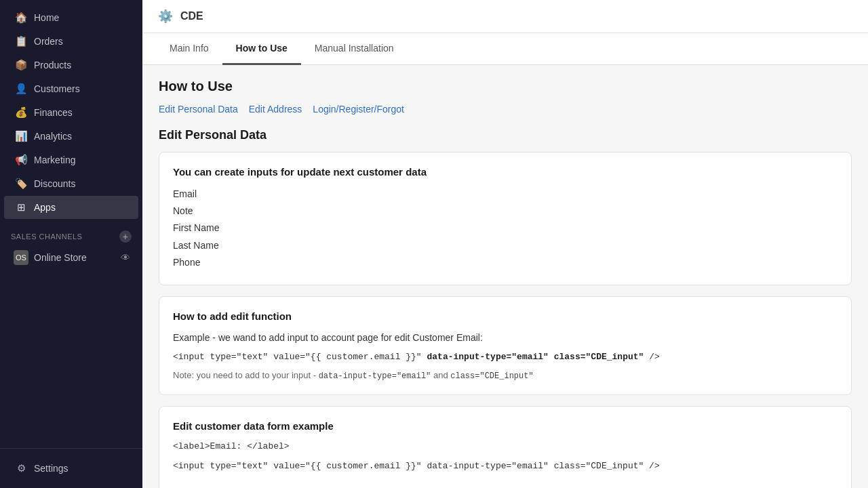 This screenshot has width=868, height=488. What do you see at coordinates (505, 136) in the screenshot?
I see `section-heading: Edit Personal Data` at bounding box center [505, 136].